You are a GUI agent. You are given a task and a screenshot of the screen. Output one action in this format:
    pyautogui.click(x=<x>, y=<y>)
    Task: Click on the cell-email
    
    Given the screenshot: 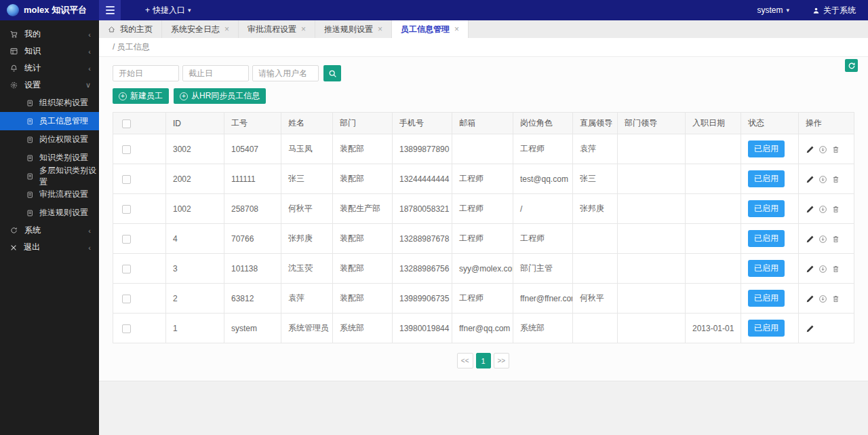 What is the action you would take?
    pyautogui.click(x=483, y=149)
    